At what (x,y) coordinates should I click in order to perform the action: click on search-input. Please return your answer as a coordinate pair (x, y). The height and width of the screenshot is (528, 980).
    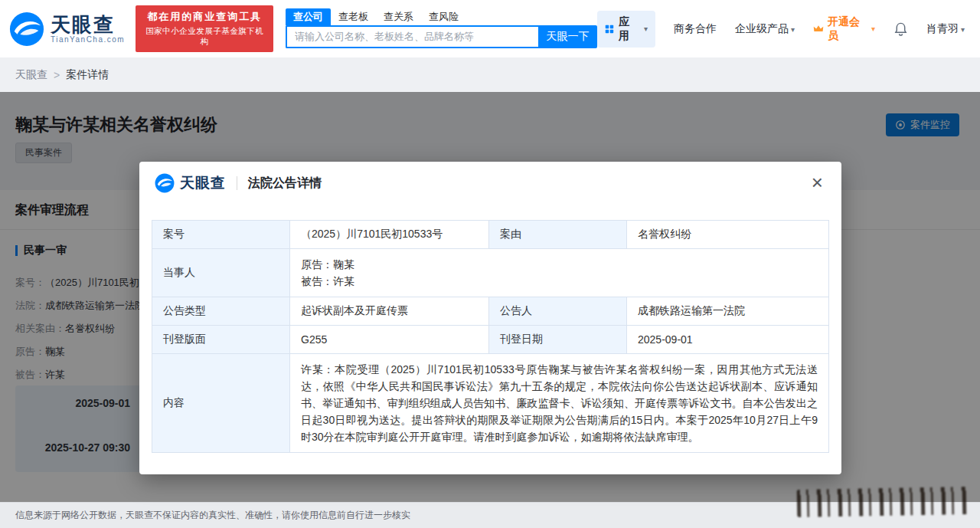
    Looking at the image, I should click on (412, 37).